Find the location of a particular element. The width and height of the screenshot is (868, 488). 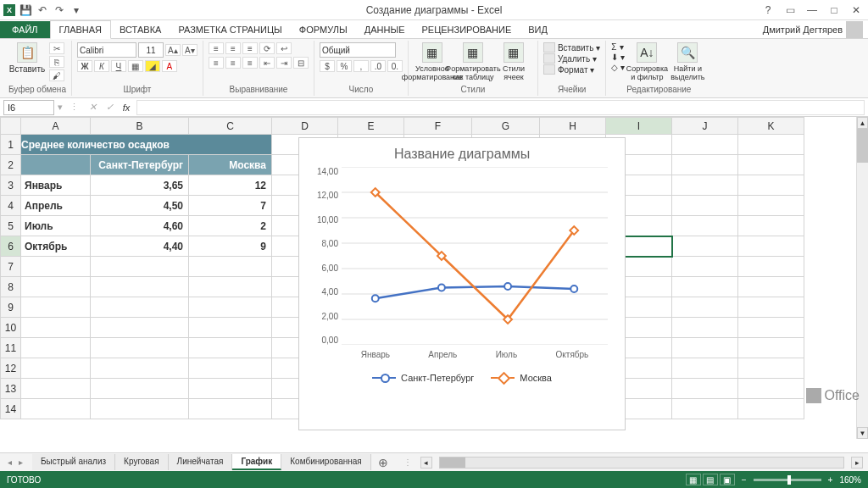

format-as-table-button: ▦ Форматировать как таблицу is located at coordinates (473, 62).